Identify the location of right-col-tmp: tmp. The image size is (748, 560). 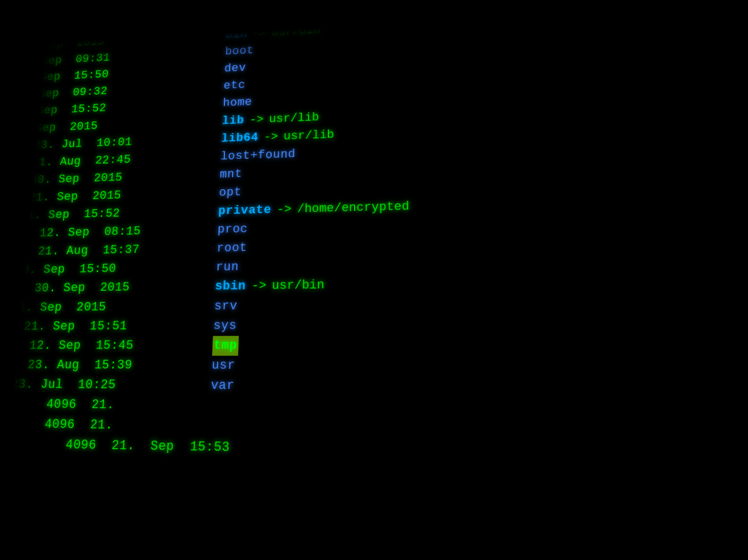
(226, 346).